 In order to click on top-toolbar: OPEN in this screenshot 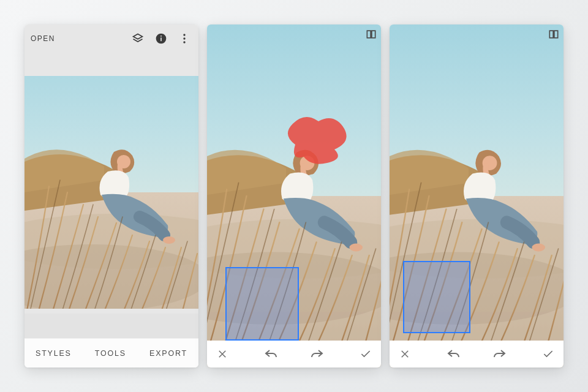, I will do `click(111, 39)`.